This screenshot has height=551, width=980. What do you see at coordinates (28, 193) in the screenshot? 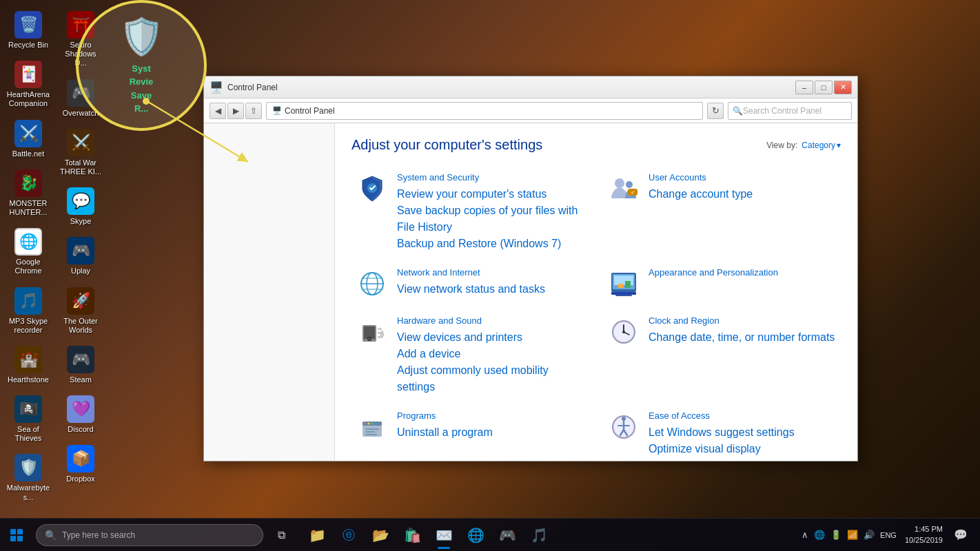
I see `desktop-icon-mhw: 🐉 MONSTER HUNTER...` at bounding box center [28, 193].